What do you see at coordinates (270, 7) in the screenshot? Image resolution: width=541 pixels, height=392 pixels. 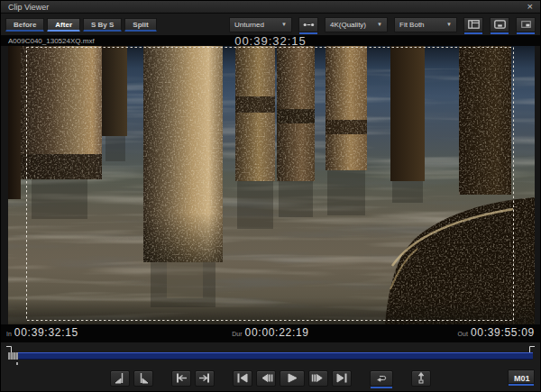 I see `title-bar: Clip Viewer ×` at bounding box center [270, 7].